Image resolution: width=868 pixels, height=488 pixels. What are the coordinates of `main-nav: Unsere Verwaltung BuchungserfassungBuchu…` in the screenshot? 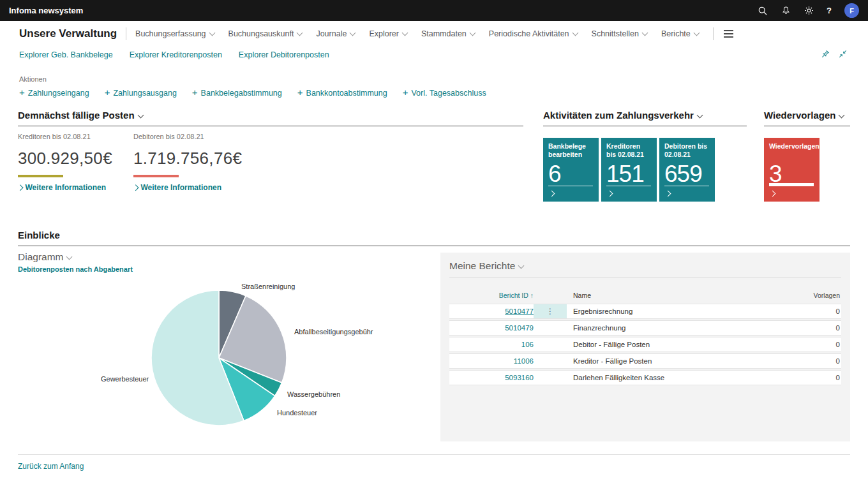 It's located at (434, 33).